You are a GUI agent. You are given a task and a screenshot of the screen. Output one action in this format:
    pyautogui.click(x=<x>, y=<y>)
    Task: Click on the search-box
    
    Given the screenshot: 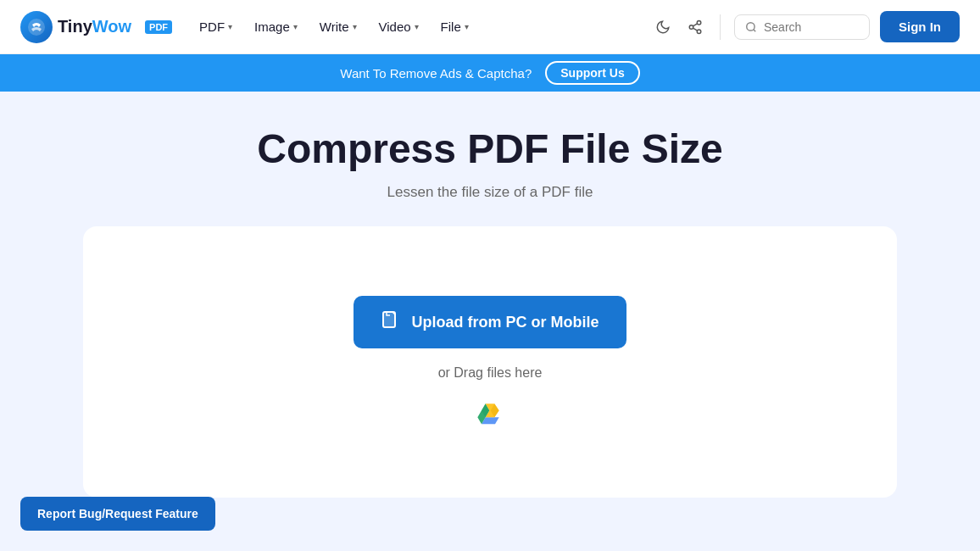 What is the action you would take?
    pyautogui.click(x=802, y=27)
    